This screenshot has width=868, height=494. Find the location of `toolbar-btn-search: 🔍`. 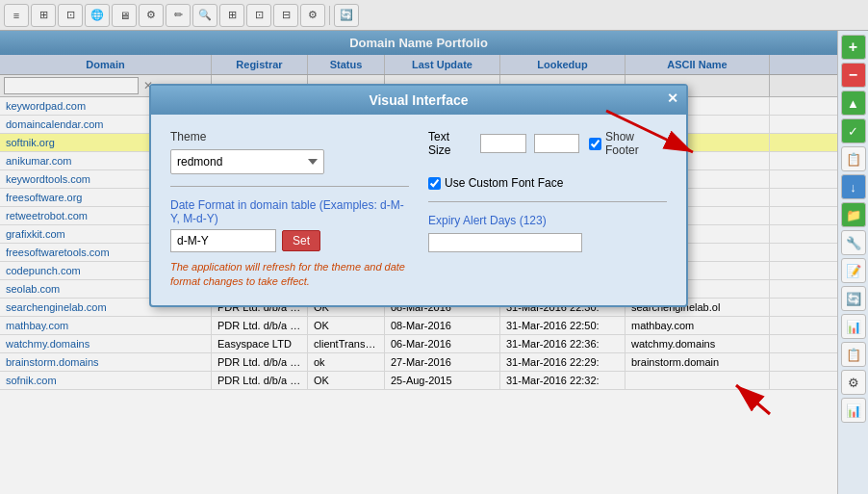

toolbar-btn-search: 🔍 is located at coordinates (205, 15).